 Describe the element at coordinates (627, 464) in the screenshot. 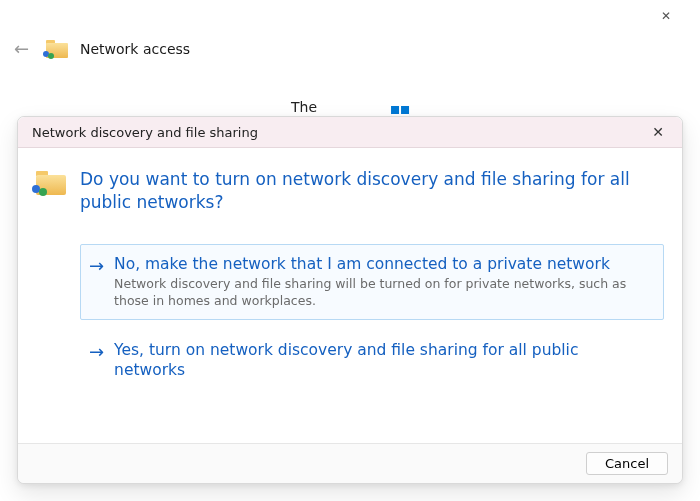

I see `cancel-button: Cancel` at that location.